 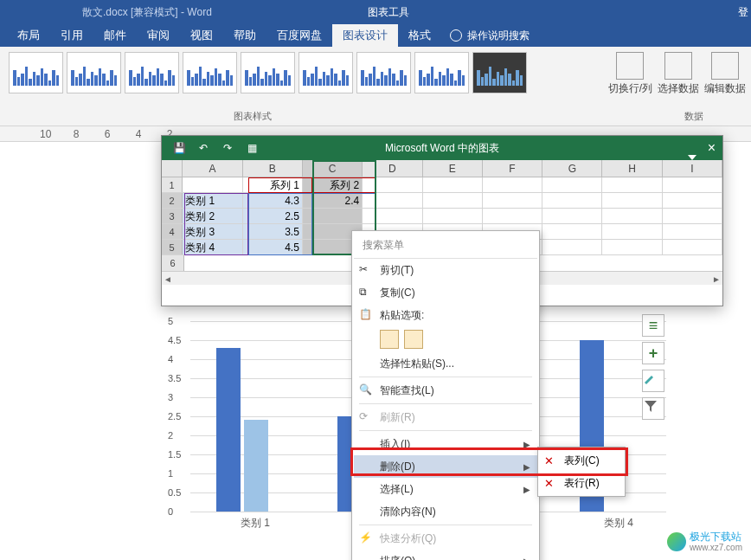 What do you see at coordinates (213, 232) in the screenshot?
I see `cell: 类别 3` at bounding box center [213, 232].